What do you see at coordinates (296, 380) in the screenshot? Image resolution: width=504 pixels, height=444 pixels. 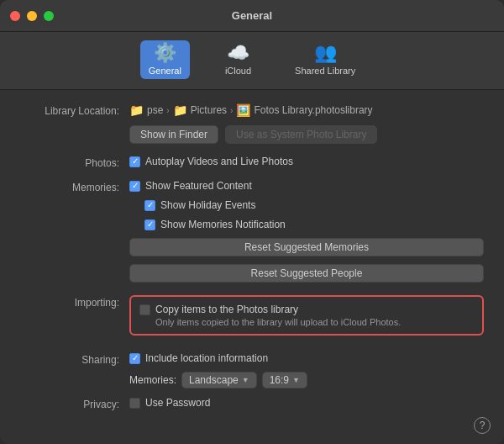 I see `ratio-arrow: ▼` at bounding box center [296, 380].